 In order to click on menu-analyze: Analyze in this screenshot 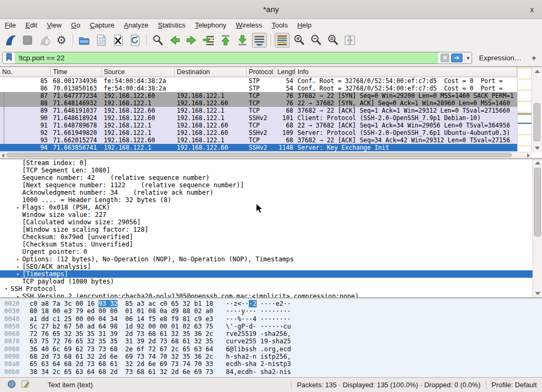, I will do `click(136, 25)`.